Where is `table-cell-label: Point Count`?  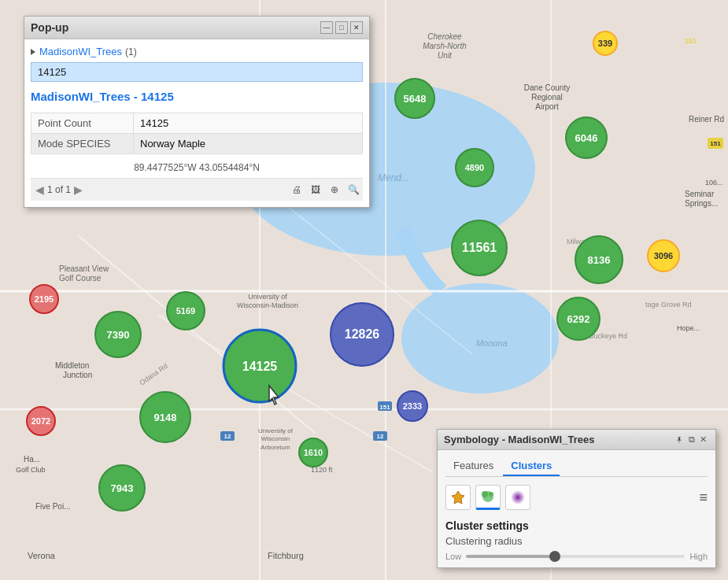 table-cell-label: Point Count is located at coordinates (83, 124).